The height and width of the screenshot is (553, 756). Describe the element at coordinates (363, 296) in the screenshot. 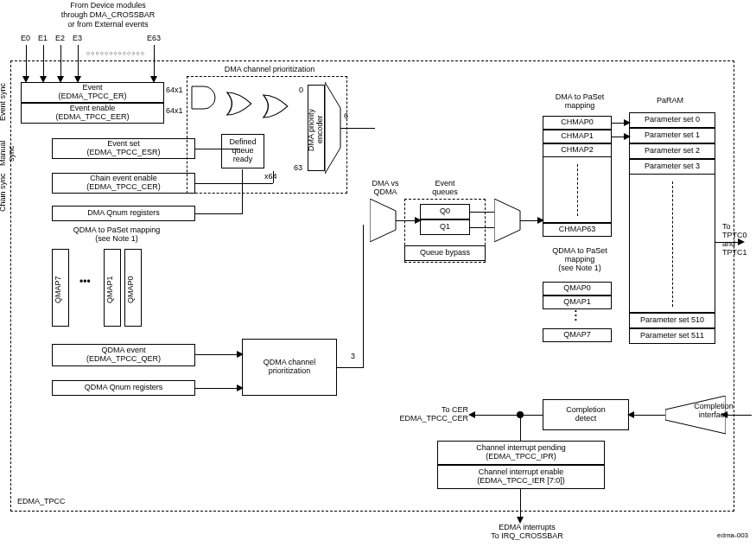

I see `ln-qdma-up` at that location.